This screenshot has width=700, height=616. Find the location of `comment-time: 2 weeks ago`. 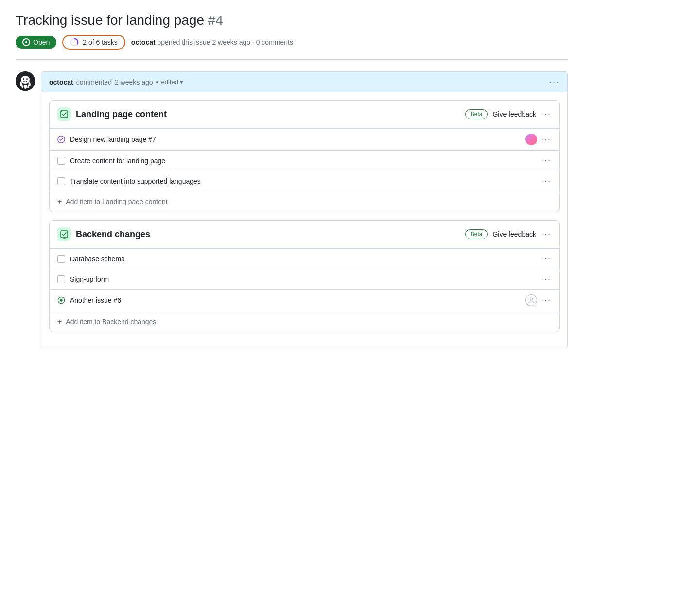

comment-time: 2 weeks ago is located at coordinates (134, 82).